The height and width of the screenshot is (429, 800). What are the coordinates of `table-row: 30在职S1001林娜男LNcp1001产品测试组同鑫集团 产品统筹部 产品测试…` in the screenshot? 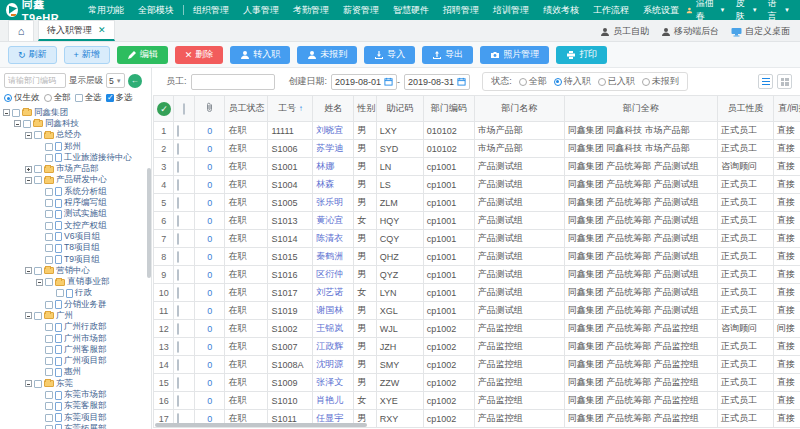 It's located at (477, 167).